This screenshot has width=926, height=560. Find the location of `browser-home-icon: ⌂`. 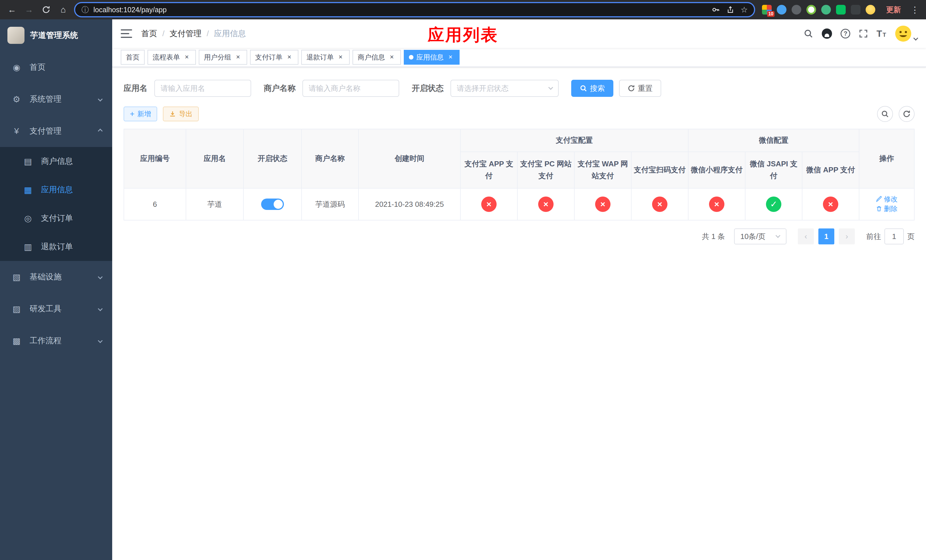

browser-home-icon: ⌂ is located at coordinates (63, 10).